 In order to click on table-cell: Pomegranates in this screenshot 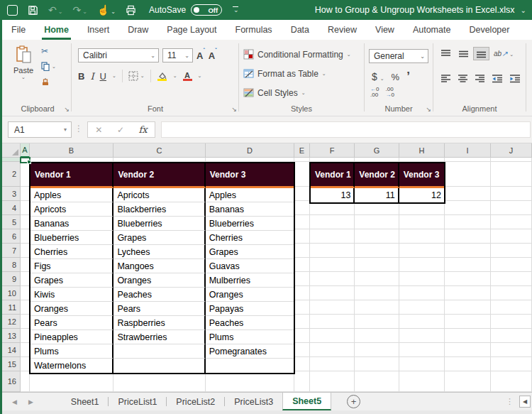, I will do `click(250, 352)`.